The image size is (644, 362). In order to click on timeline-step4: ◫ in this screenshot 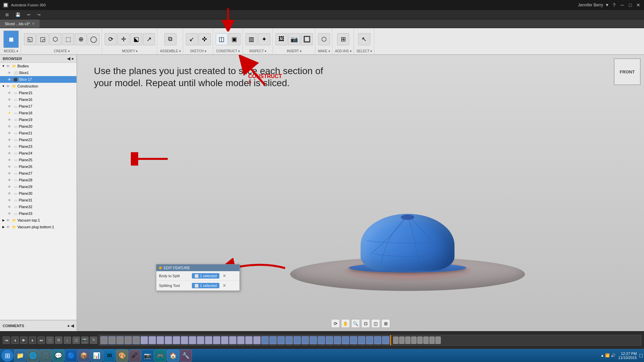, I will do `click(76, 340)`.